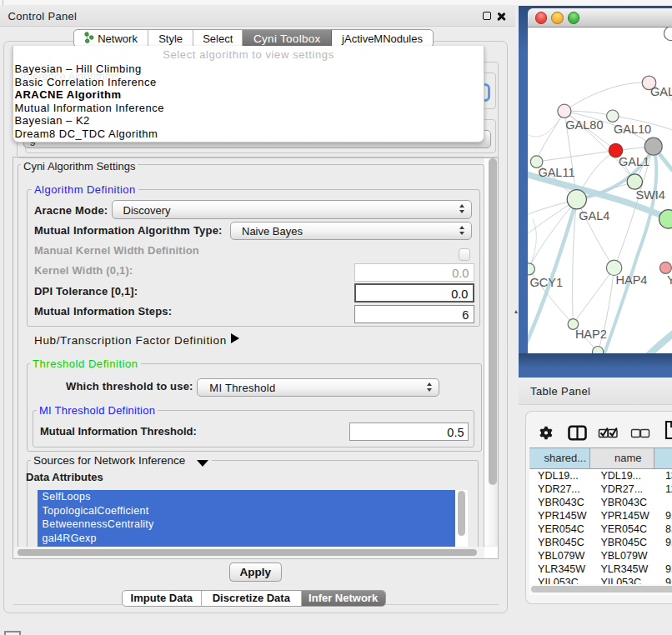 The width and height of the screenshot is (672, 635). I want to click on svg-text: SWI4, so click(650, 195).